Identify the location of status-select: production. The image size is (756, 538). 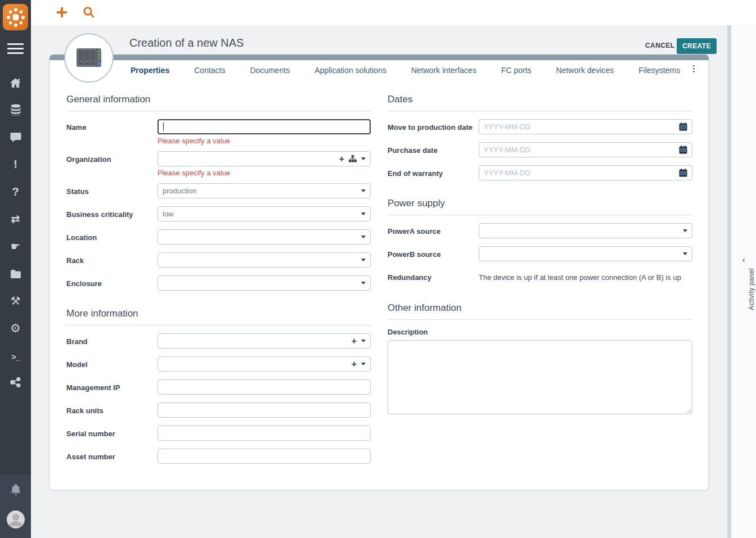
(264, 191).